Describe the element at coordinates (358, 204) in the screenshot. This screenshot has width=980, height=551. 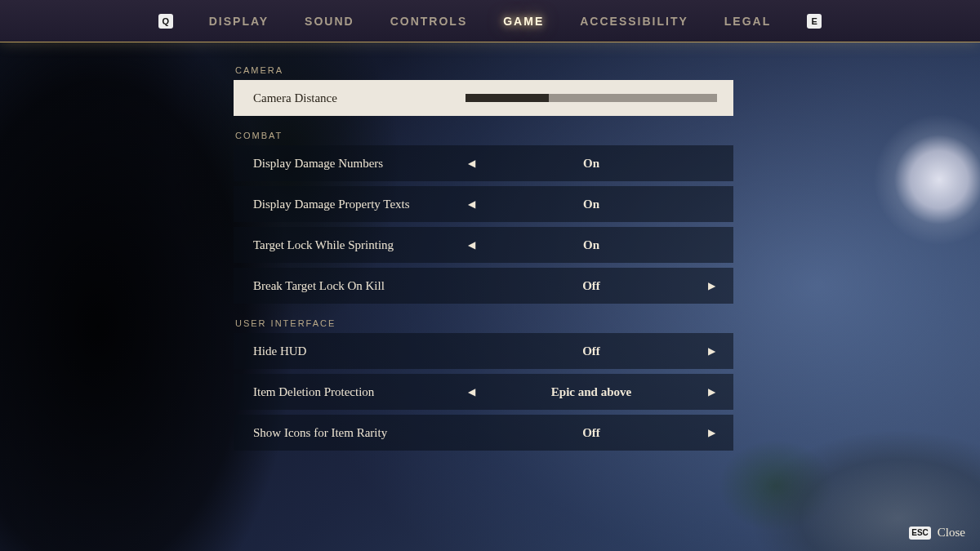
I see `setting-label: Display Damage Property Texts` at that location.